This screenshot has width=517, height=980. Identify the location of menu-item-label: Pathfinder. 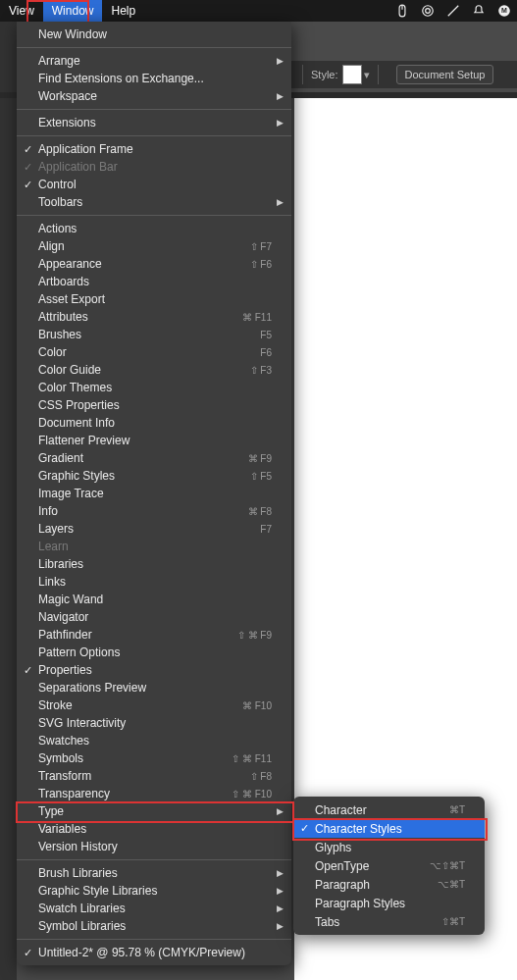
(133, 635).